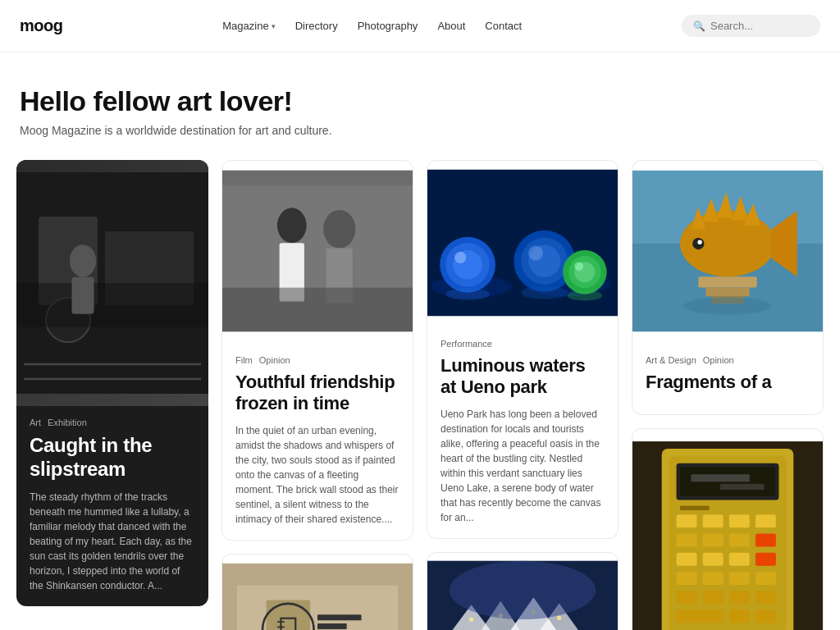 The image size is (840, 630). Describe the element at coordinates (451, 26) in the screenshot. I see `nav-about: About` at that location.